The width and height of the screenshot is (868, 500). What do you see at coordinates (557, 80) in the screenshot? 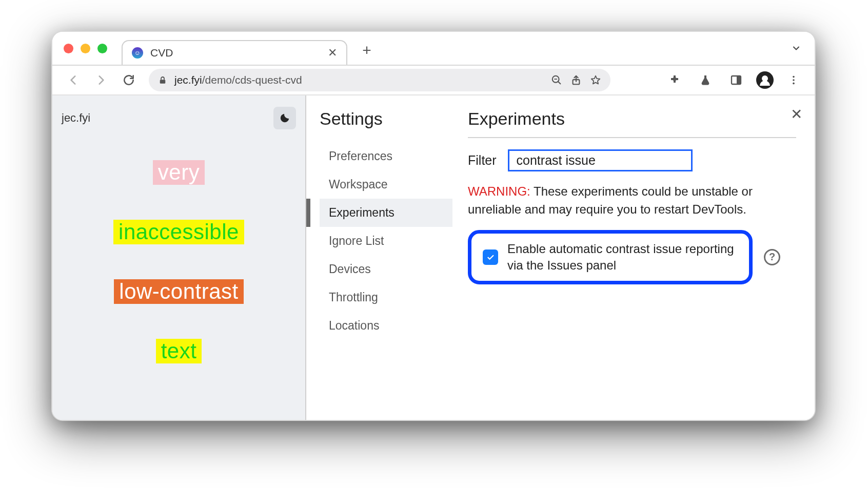
I see `zoom-icon` at bounding box center [557, 80].